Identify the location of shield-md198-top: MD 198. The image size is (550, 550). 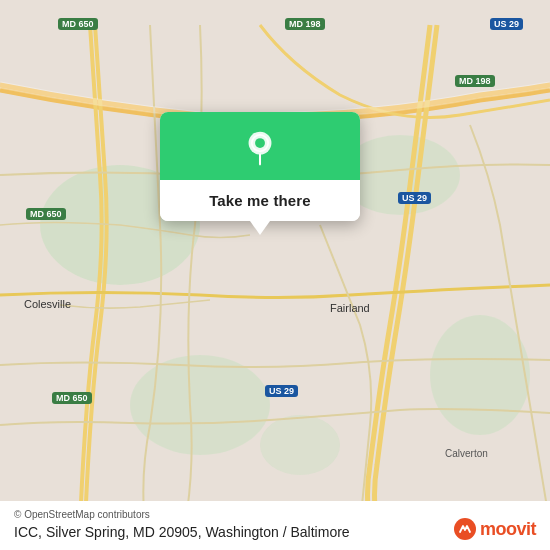
(305, 24).